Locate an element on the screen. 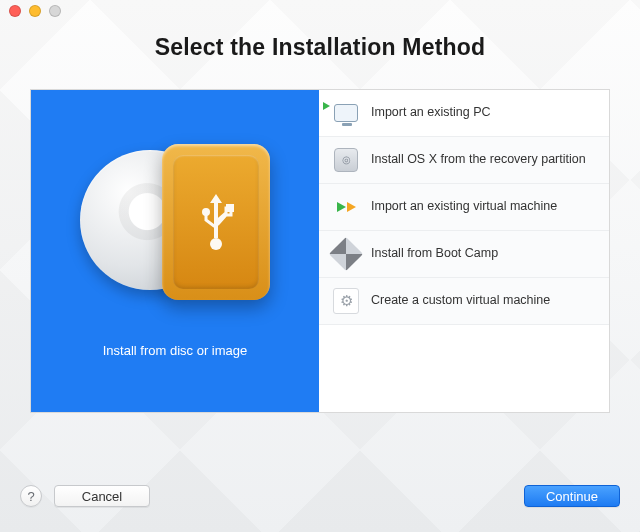 The image size is (640, 532). bootcamp-icon is located at coordinates (346, 254).